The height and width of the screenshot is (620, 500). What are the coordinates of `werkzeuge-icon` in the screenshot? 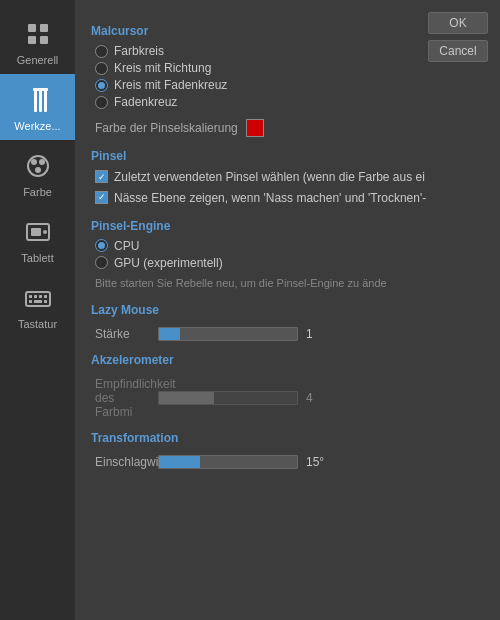 It's located at (38, 100).